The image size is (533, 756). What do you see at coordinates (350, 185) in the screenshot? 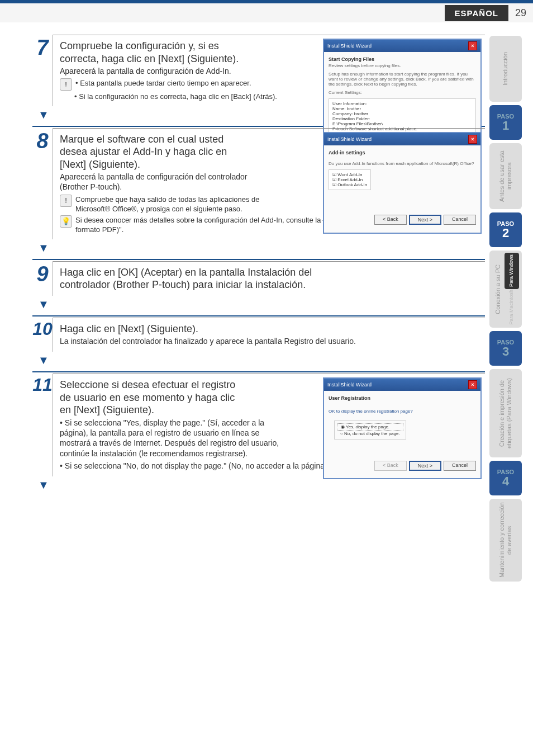
I see `check-outlook: ☑ Outlook Add-In` at bounding box center [350, 185].